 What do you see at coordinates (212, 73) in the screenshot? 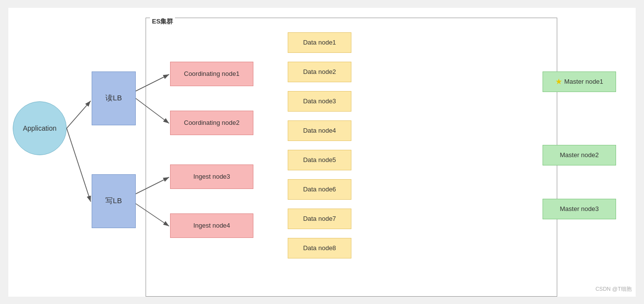
I see `coord-node1-label: Coordinating node1` at bounding box center [212, 73].